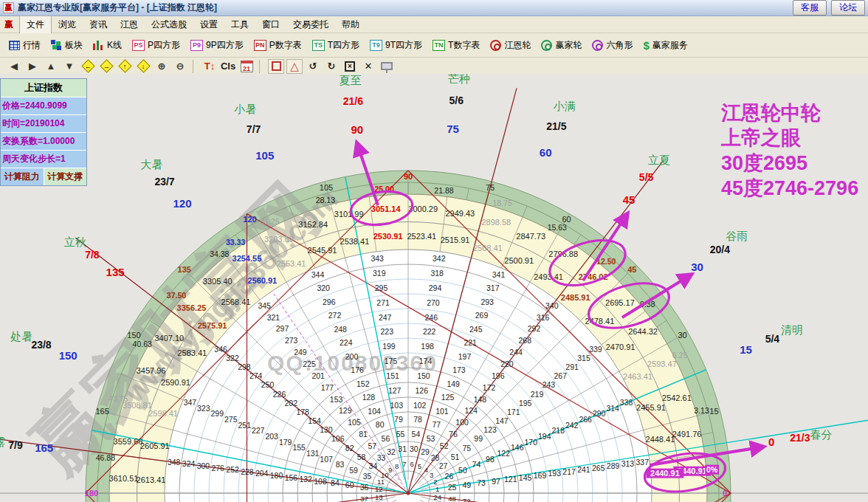  What do you see at coordinates (25, 46) in the screenshot?
I see `toolbar-item-行情: 行情` at bounding box center [25, 46].